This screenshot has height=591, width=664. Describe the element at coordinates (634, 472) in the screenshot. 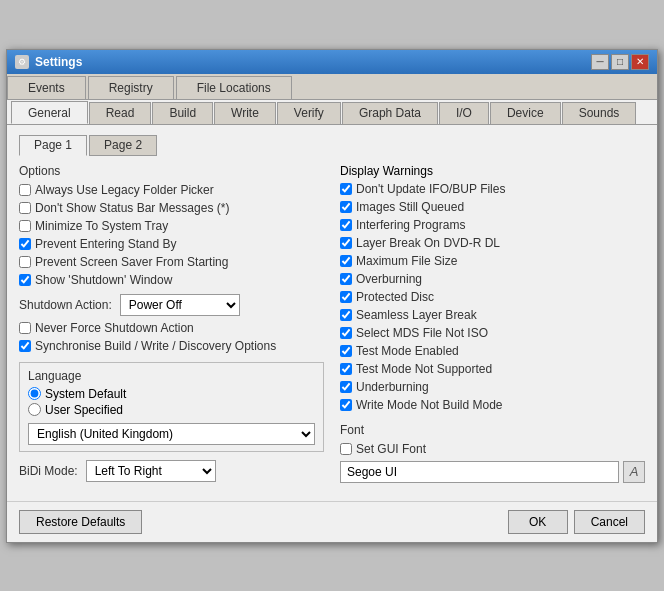

I see `font-picker-button: A` at that location.